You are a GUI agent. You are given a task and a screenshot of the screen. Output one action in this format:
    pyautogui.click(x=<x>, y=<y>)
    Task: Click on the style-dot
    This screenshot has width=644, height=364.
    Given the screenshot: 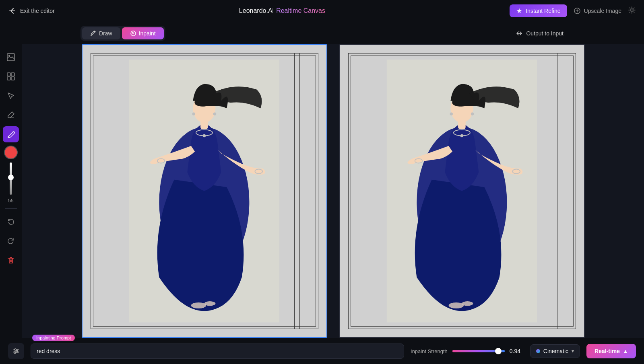 What is the action you would take?
    pyautogui.click(x=538, y=351)
    